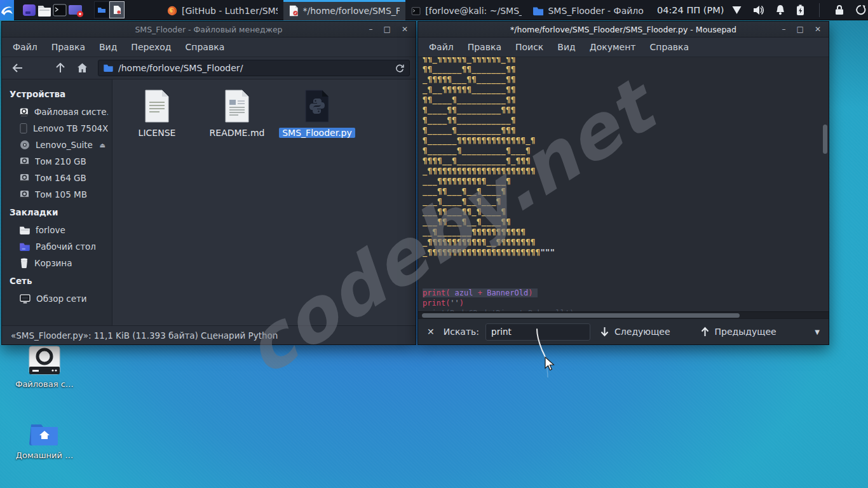 The image size is (868, 488). I want to click on taskbar-button-mousepad: */home/forlove/SMS_F…, so click(344, 10).